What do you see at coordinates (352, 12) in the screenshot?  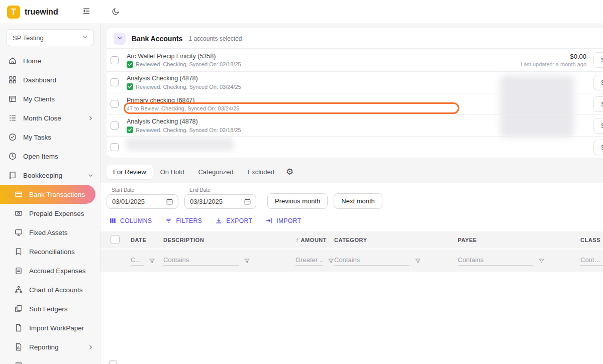 I see `top-bar-actions` at bounding box center [352, 12].